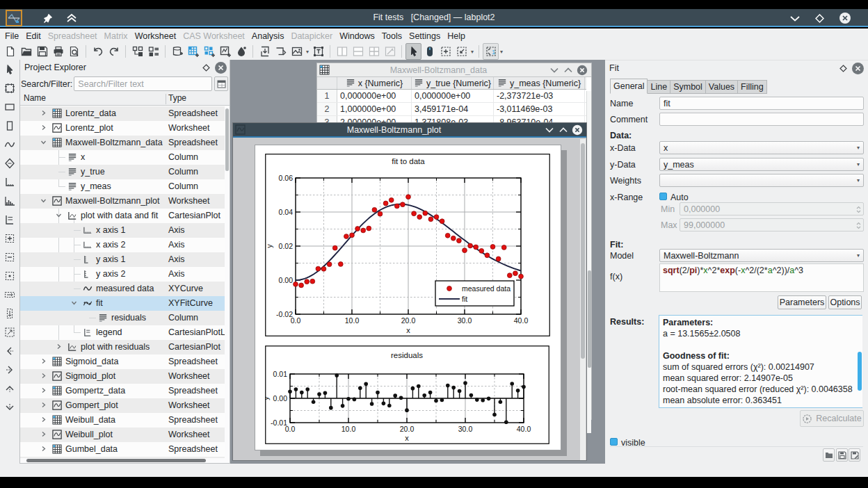  I want to click on maximize-icon, so click(819, 18).